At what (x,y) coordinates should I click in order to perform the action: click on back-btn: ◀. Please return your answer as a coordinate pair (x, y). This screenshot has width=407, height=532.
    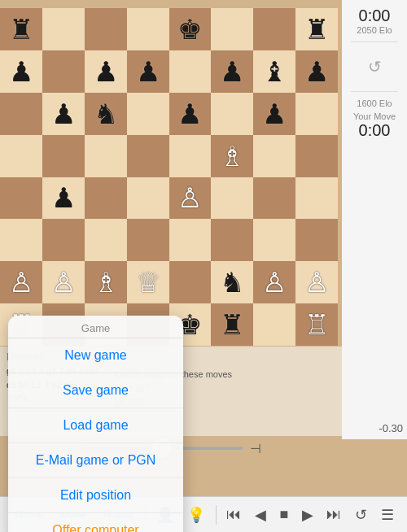
    Looking at the image, I should click on (260, 515).